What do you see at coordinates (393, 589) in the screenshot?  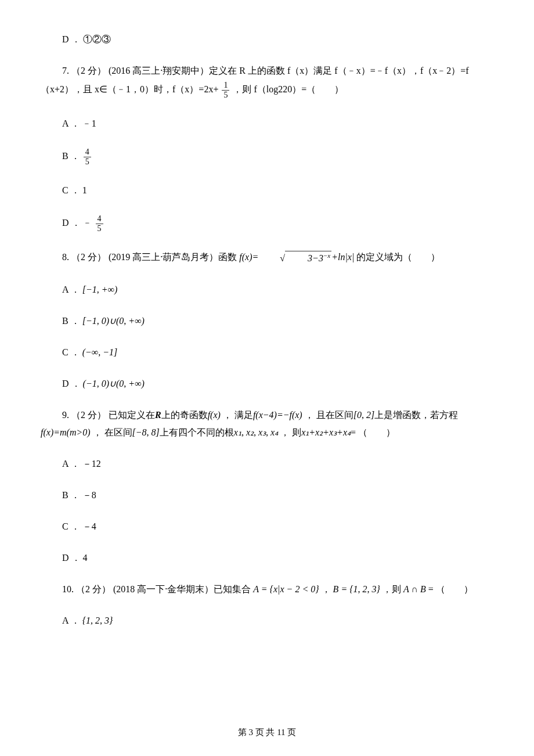 I see `q10-line-b: ，则` at bounding box center [393, 589].